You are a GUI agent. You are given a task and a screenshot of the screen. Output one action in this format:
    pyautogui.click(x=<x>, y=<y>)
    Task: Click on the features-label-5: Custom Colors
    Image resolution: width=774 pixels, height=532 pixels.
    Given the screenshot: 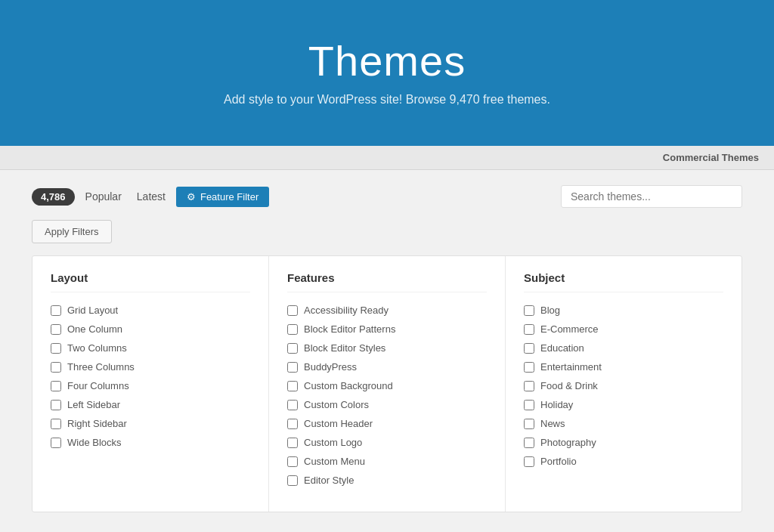 What is the action you would take?
    pyautogui.click(x=336, y=405)
    